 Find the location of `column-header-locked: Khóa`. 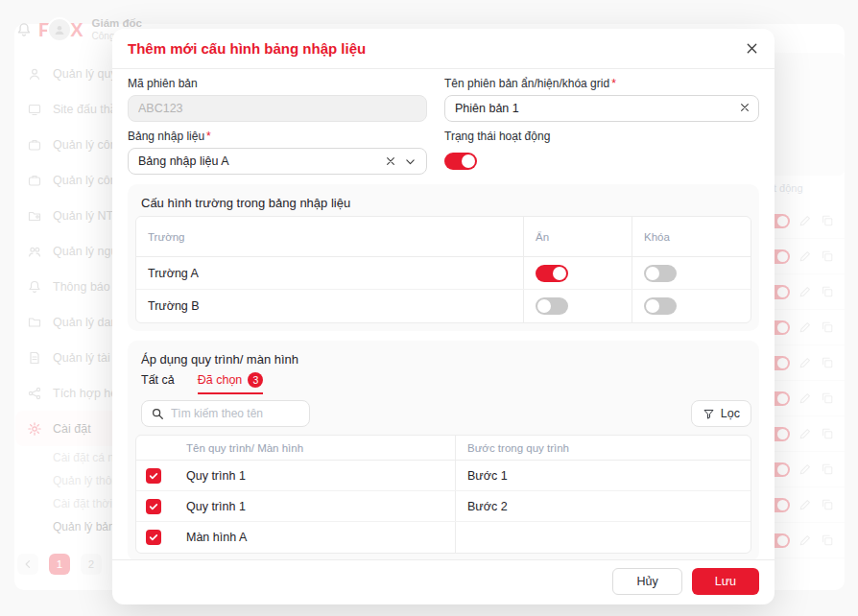

column-header-locked: Khóa is located at coordinates (691, 236).